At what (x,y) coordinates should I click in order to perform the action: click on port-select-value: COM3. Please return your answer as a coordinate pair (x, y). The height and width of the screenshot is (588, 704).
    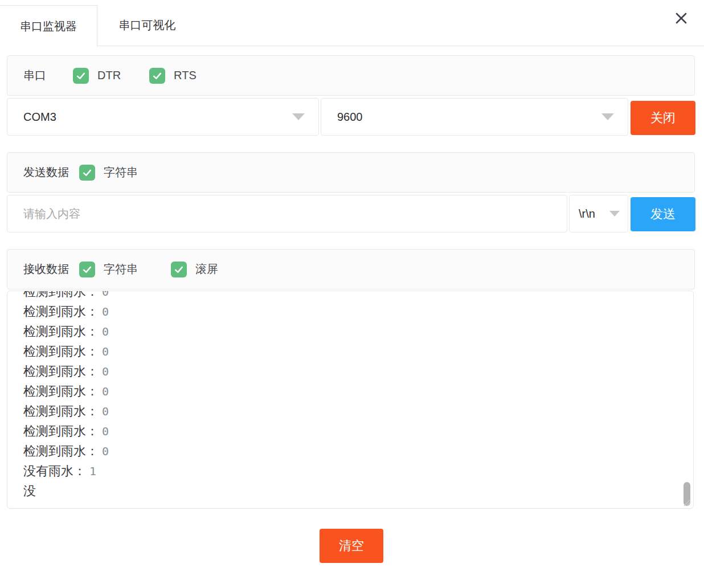
    Looking at the image, I should click on (158, 117).